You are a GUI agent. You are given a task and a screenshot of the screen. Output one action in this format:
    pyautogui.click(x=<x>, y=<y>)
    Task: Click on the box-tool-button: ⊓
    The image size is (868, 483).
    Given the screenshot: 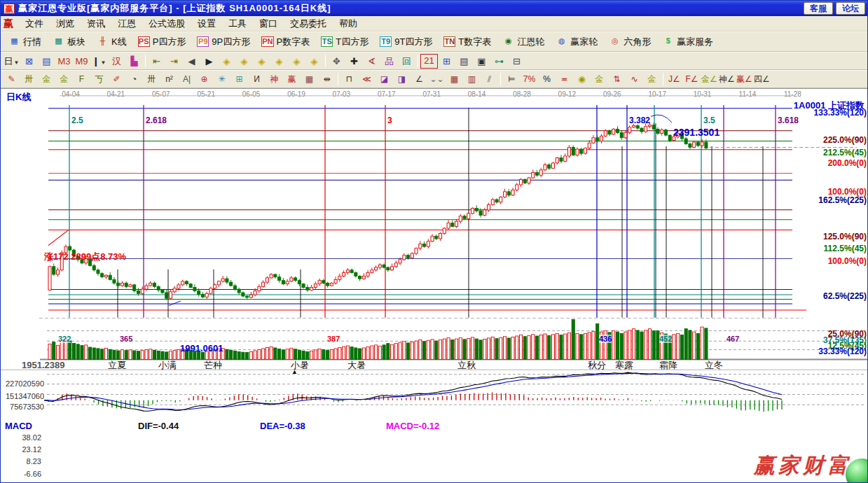 What is the action you would take?
    pyautogui.click(x=349, y=80)
    